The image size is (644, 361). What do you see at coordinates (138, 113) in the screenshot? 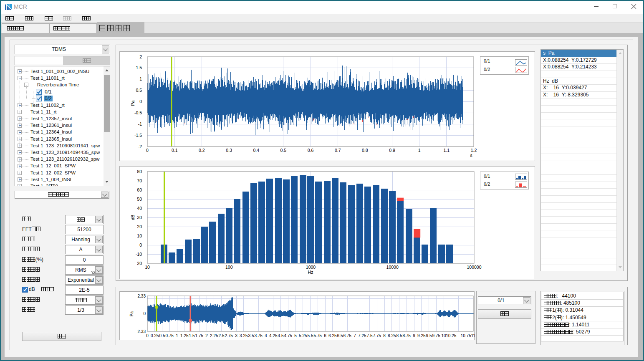
I see `svg-text: -0.5` at bounding box center [138, 113].